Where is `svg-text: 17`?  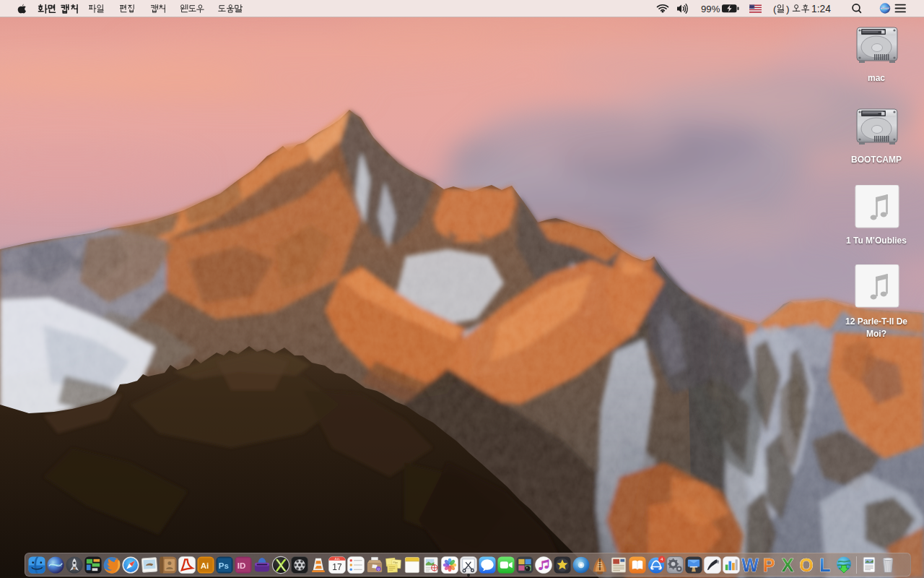
svg-text: 17 is located at coordinates (337, 567).